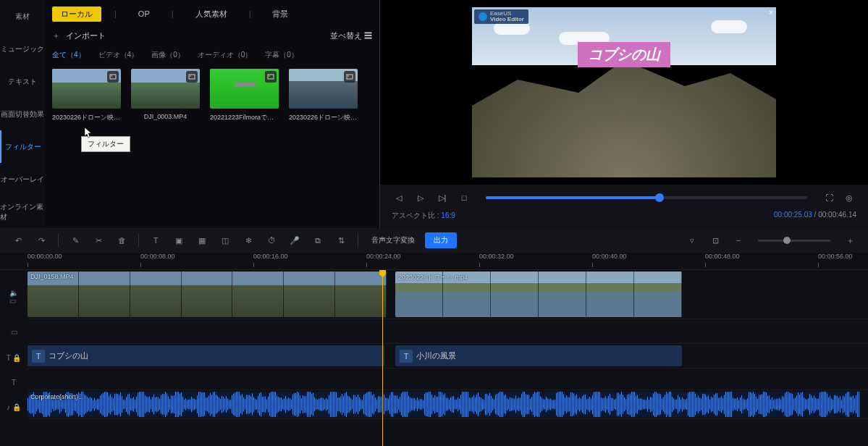 This screenshot has height=446, width=868. What do you see at coordinates (850, 240) in the screenshot?
I see `zoom-in-icon: ＋` at bounding box center [850, 240].